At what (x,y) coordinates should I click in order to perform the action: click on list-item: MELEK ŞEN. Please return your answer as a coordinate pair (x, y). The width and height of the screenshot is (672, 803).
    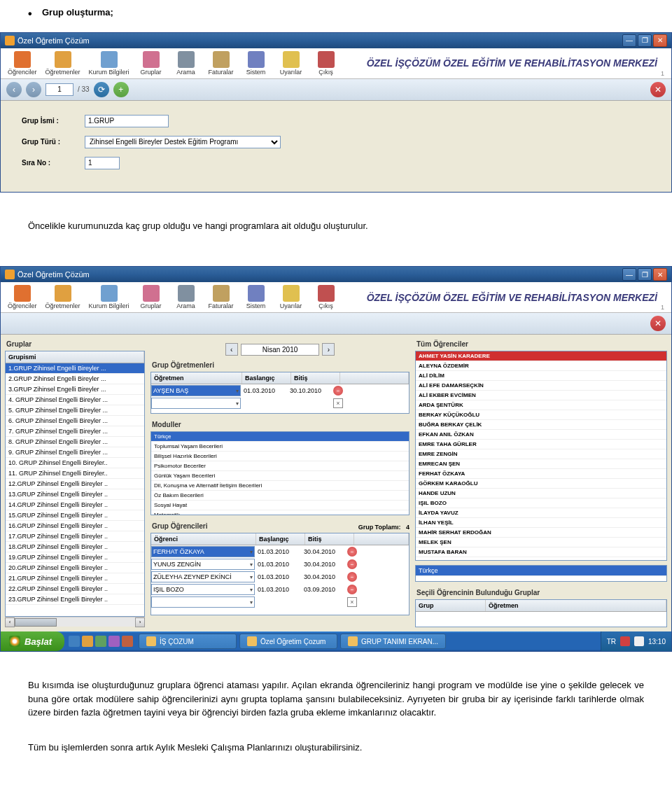
    Looking at the image, I should click on (541, 543).